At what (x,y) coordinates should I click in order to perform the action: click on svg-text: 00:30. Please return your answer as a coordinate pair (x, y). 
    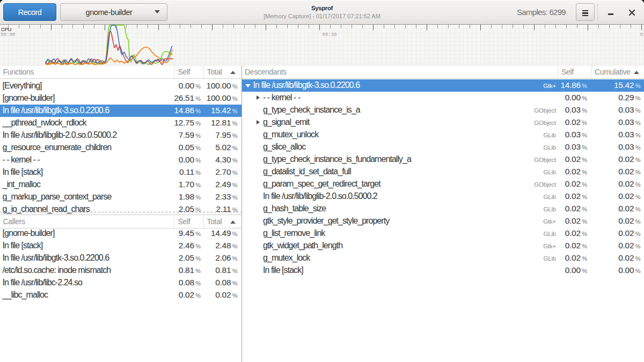
    Looking at the image, I should click on (330, 35).